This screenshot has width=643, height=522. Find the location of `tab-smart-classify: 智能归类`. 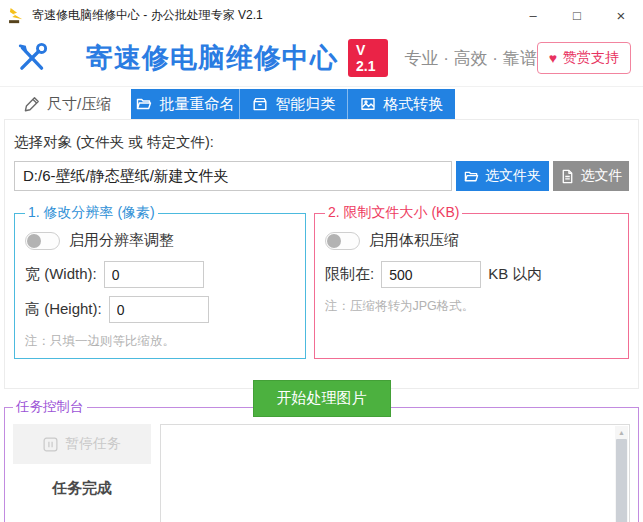

tab-smart-classify: 智能归类 is located at coordinates (293, 104).